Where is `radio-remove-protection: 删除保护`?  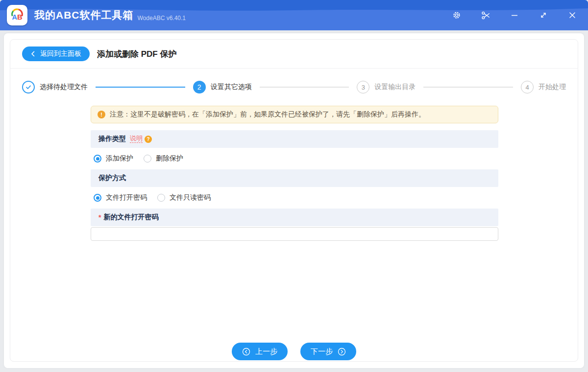
radio-remove-protection: 删除保护 is located at coordinates (164, 159).